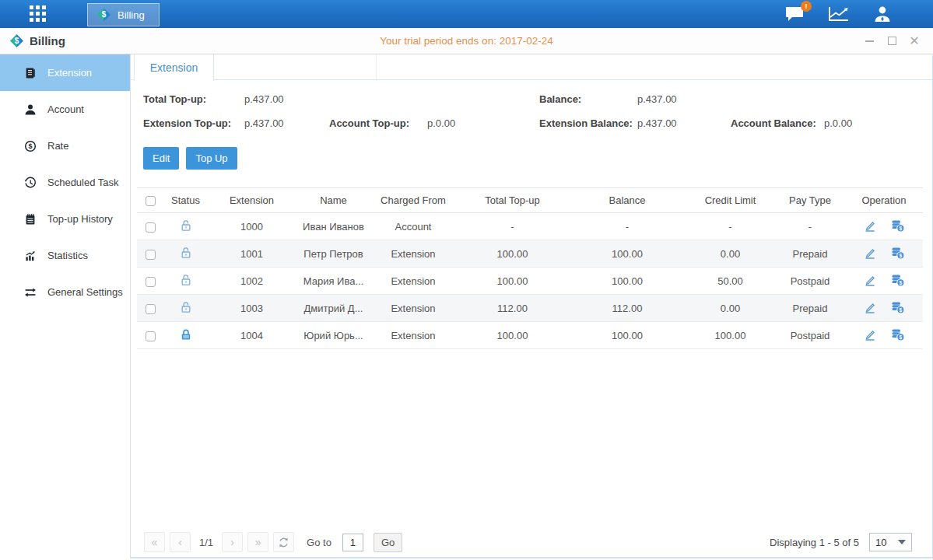  Describe the element at coordinates (657, 100) in the screenshot. I see `balance-value: p.437.00` at that location.